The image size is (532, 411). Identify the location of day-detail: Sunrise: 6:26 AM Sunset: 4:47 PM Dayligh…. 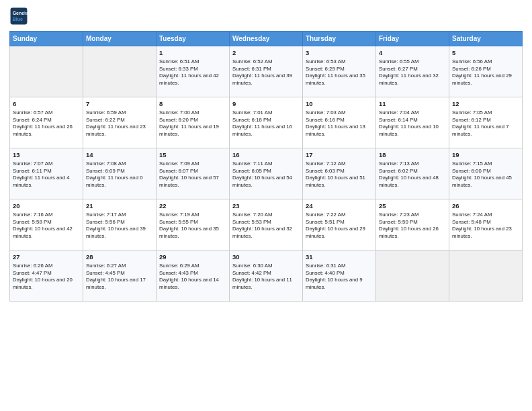
(43, 277).